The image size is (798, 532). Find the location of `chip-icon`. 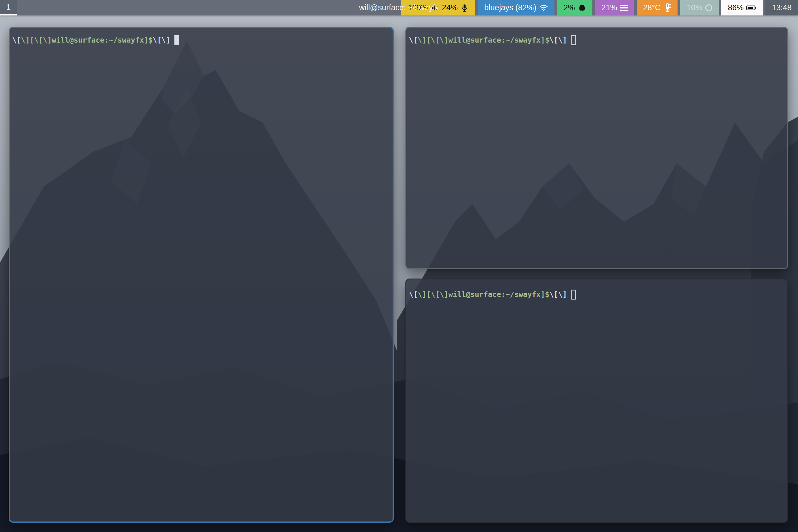

chip-icon is located at coordinates (582, 8).